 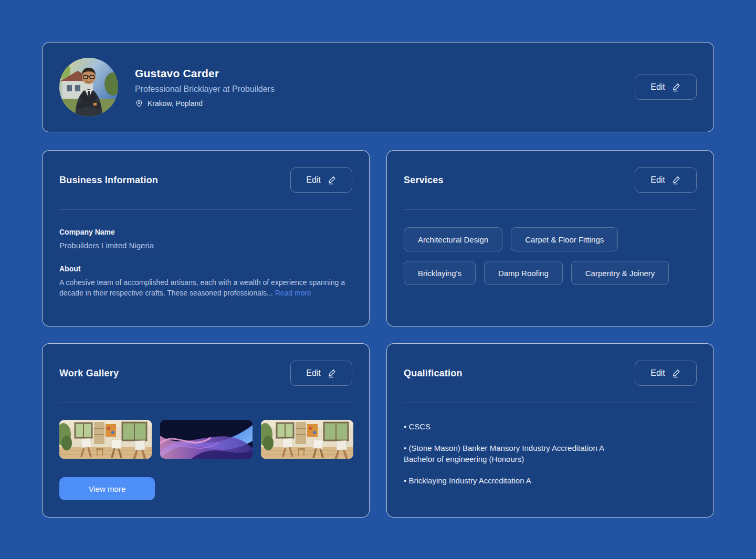 What do you see at coordinates (550, 481) in the screenshot?
I see `qualification-item: Bricklaying Industry Accreditation A` at bounding box center [550, 481].